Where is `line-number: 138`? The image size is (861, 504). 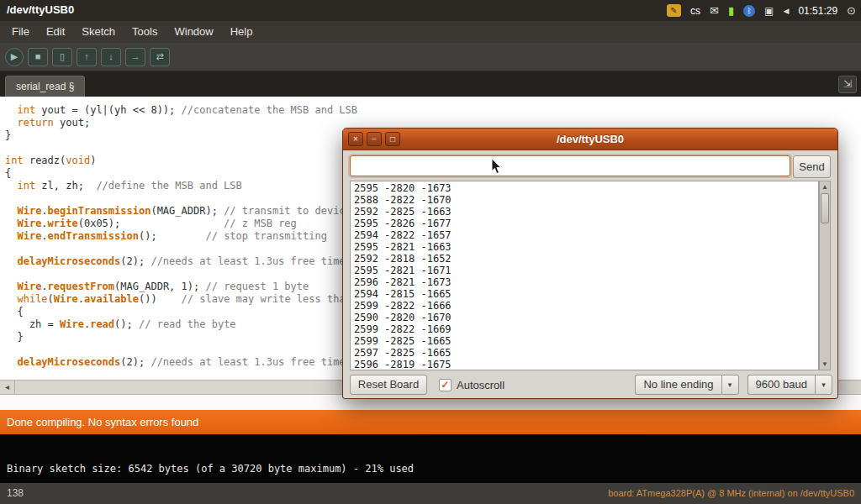 line-number: 138 is located at coordinates (15, 494).